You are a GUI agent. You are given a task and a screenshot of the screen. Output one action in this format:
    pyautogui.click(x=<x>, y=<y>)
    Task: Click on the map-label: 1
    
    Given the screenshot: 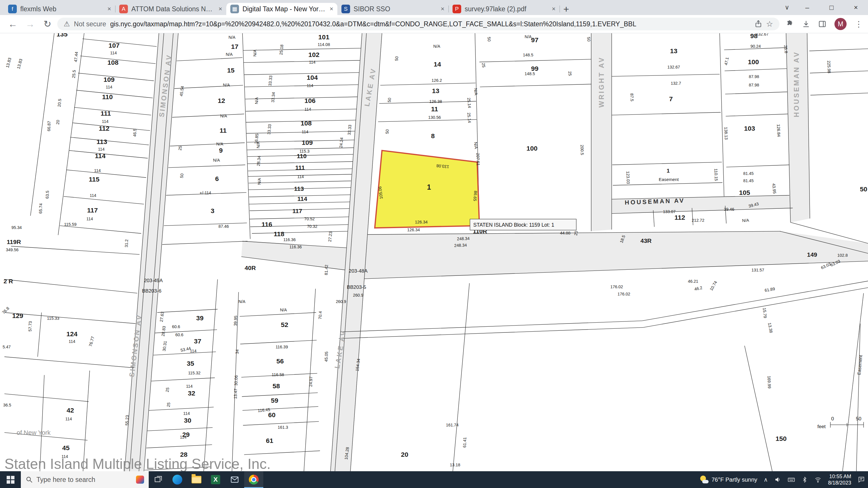 What is the action you would take?
    pyautogui.click(x=429, y=187)
    